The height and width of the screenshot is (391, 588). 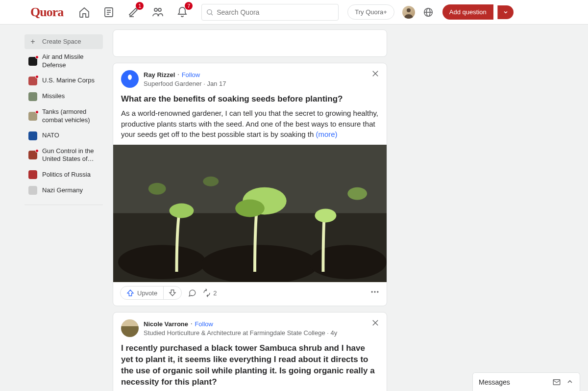 What do you see at coordinates (409, 12) in the screenshot?
I see `avatar` at bounding box center [409, 12].